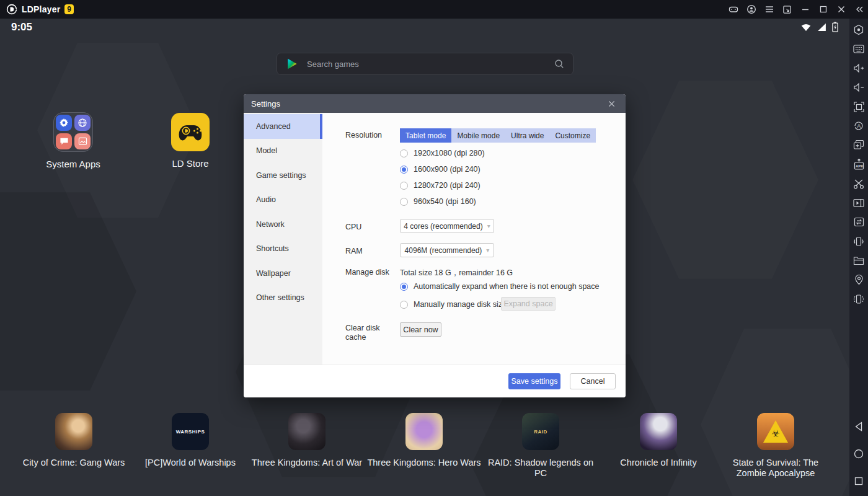 The height and width of the screenshot is (496, 868). Describe the element at coordinates (859, 203) in the screenshot. I see `screen-record-icon` at that location.